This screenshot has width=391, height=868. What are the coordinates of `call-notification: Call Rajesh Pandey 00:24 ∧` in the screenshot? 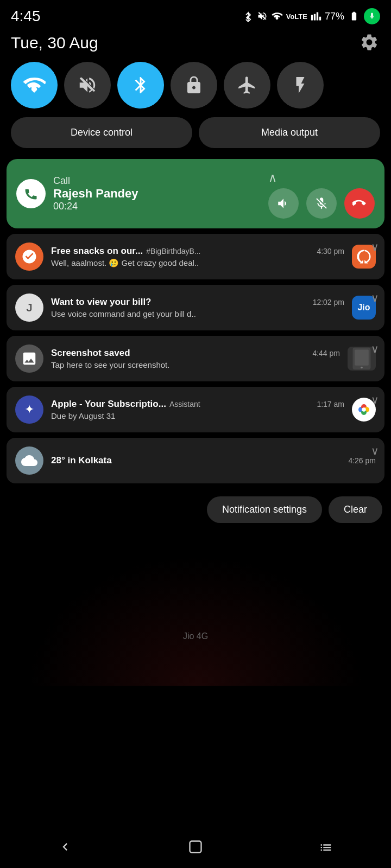 It's located at (195, 194).